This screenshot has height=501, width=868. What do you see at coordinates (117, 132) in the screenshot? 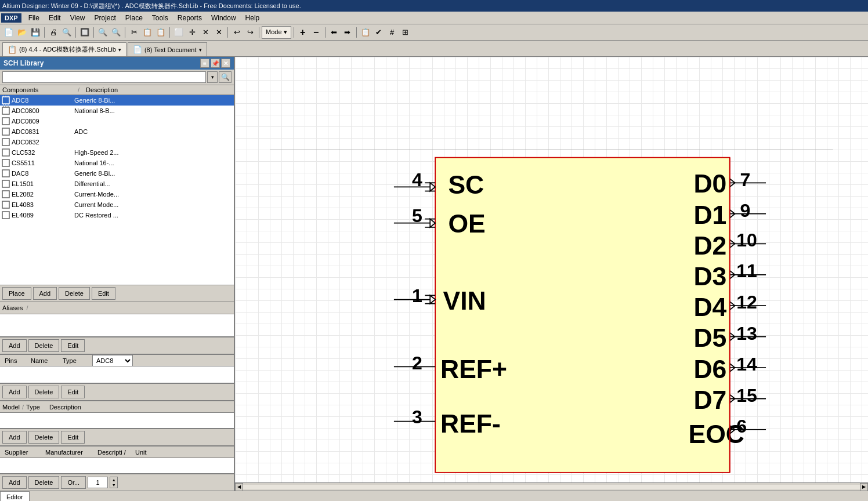
I see `component-row-adc0831: ADC0831 ADC` at bounding box center [117, 132].